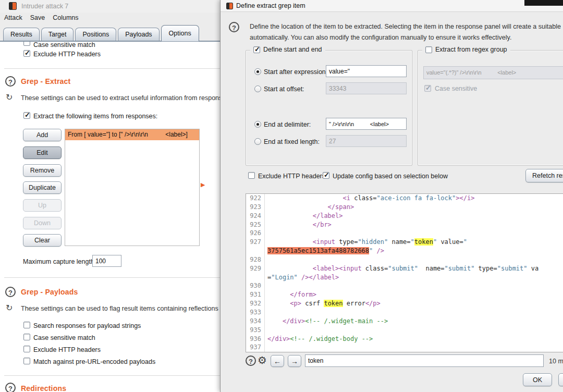 This screenshot has height=392, width=563. Describe the element at coordinates (405, 216) in the screenshot. I see `code-line: 924 </label>` at that location.